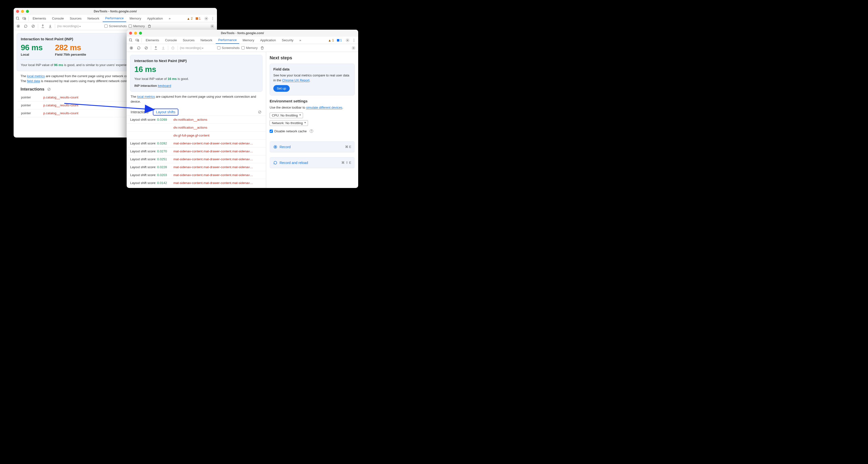 The image size is (868, 464). I want to click on performance-toolbar: (no recordings) Screenshots Memory, so click(115, 26).